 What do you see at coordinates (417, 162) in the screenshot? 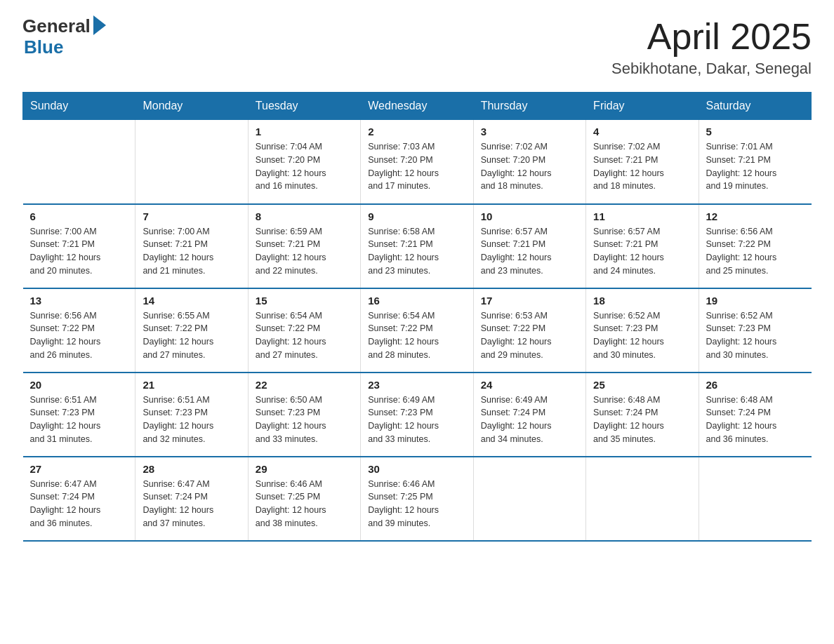
I see `week-row-1: 1Sunrise: 7:04 AMSunset: 7:20 PMDaylight…` at bounding box center [417, 162].